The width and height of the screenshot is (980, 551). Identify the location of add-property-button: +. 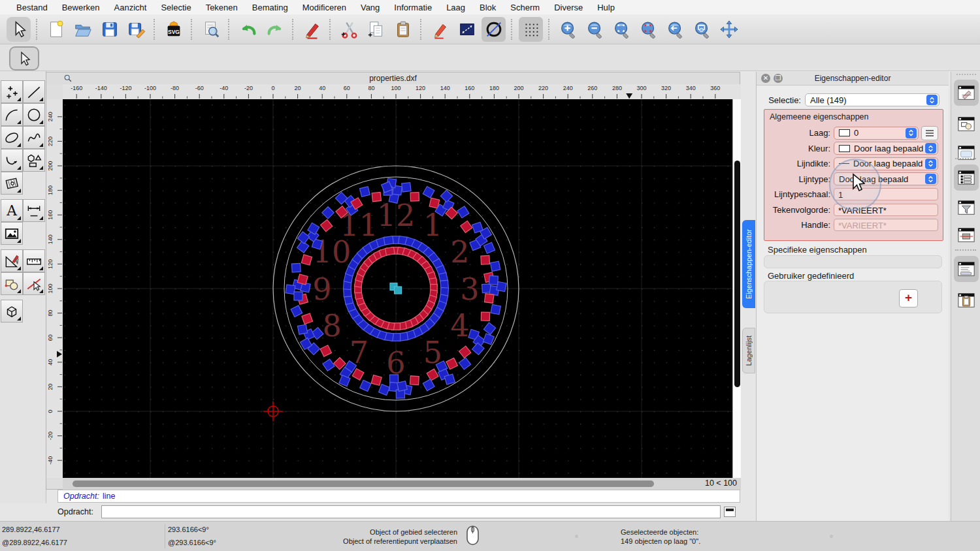
(908, 298).